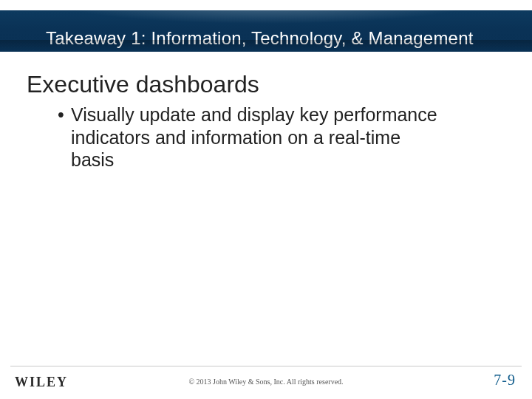 The image size is (532, 399). Describe the element at coordinates (505, 380) in the screenshot. I see `page-number: 7-9` at that location.